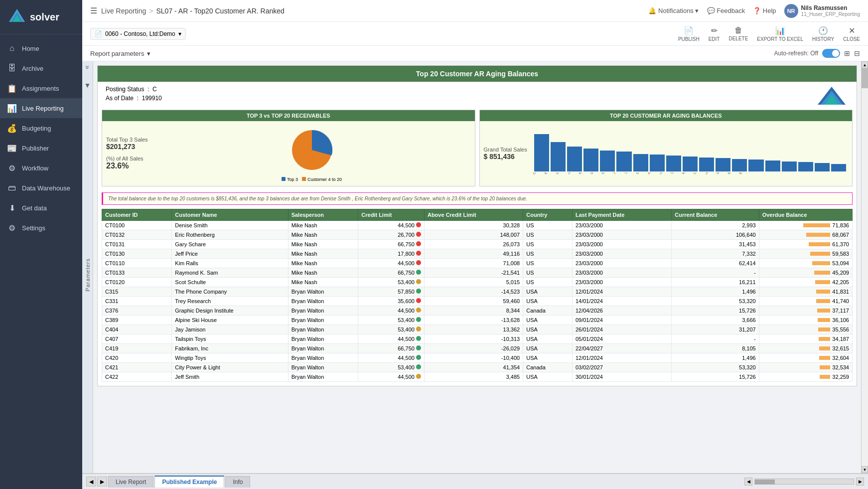 This screenshot has width=868, height=489. What do you see at coordinates (622, 215) in the screenshot?
I see `col-last-payment: Last Payment Date` at bounding box center [622, 215].